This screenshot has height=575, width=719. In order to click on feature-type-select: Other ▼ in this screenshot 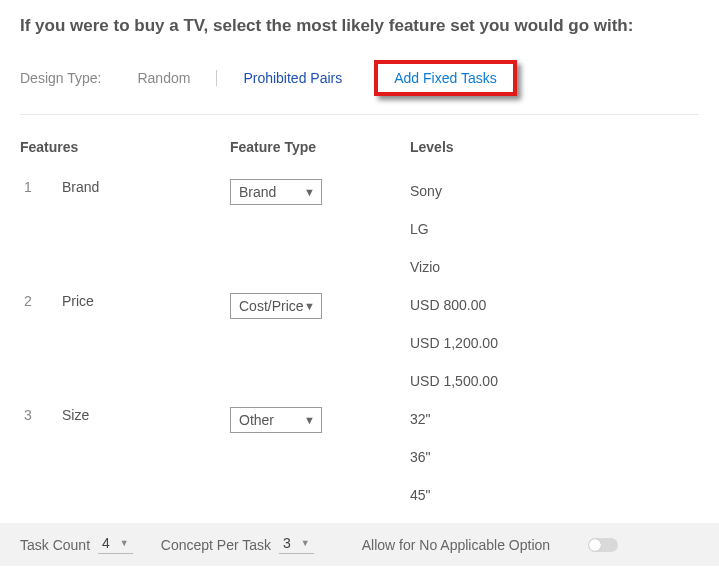, I will do `click(276, 420)`.